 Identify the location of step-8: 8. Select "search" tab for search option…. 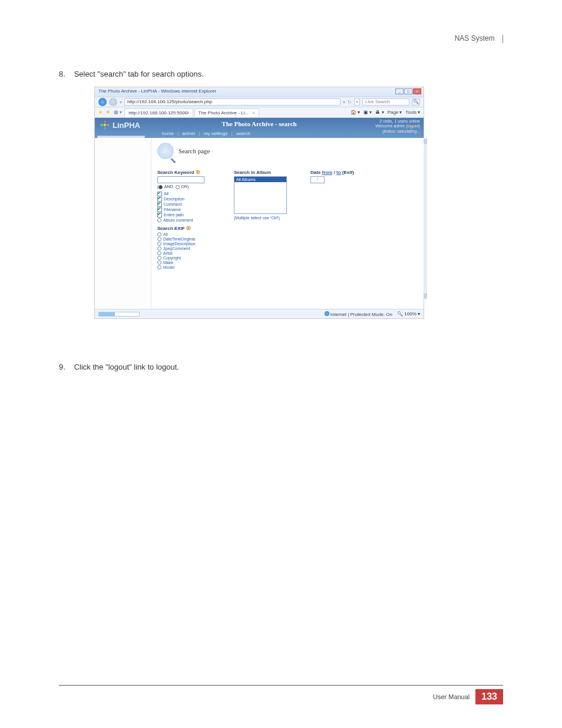
(281, 74).